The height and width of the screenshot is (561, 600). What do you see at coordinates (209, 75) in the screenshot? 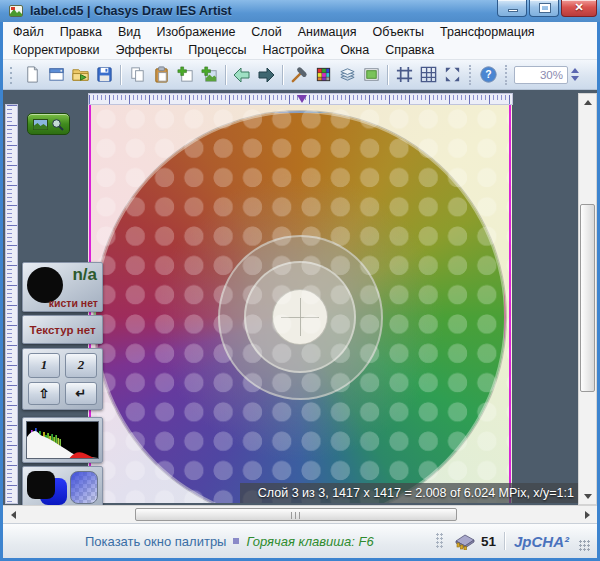
I see `paste-as-layer-button` at bounding box center [209, 75].